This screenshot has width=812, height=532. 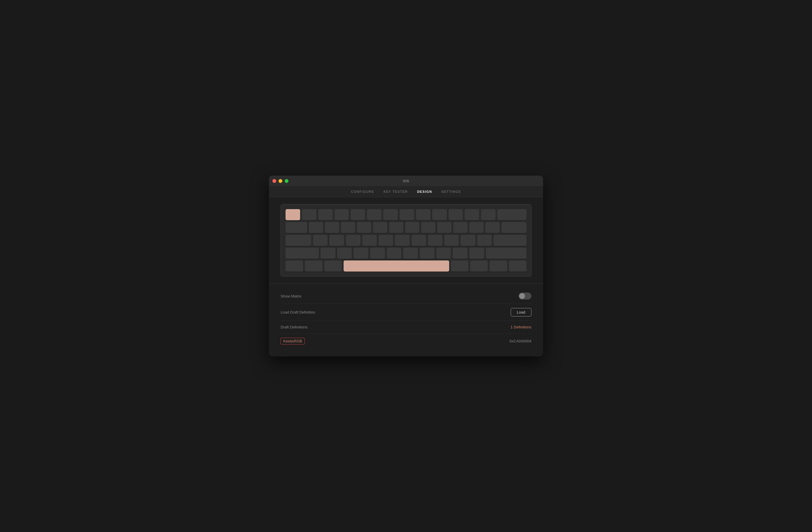 What do you see at coordinates (493, 227) in the screenshot?
I see `key-rbracket` at bounding box center [493, 227].